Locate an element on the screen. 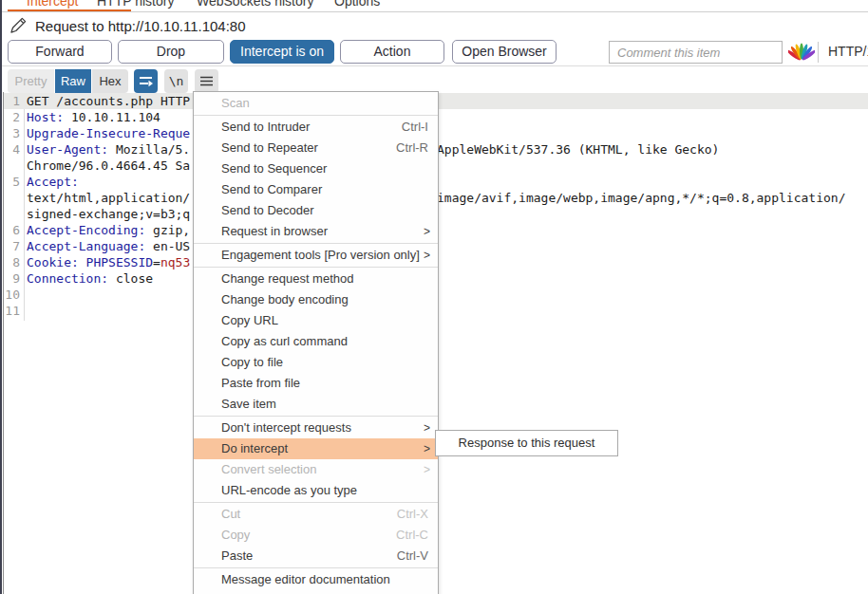 The width and height of the screenshot is (868, 594). menu-item-cut: CutCtrl-X is located at coordinates (315, 514).